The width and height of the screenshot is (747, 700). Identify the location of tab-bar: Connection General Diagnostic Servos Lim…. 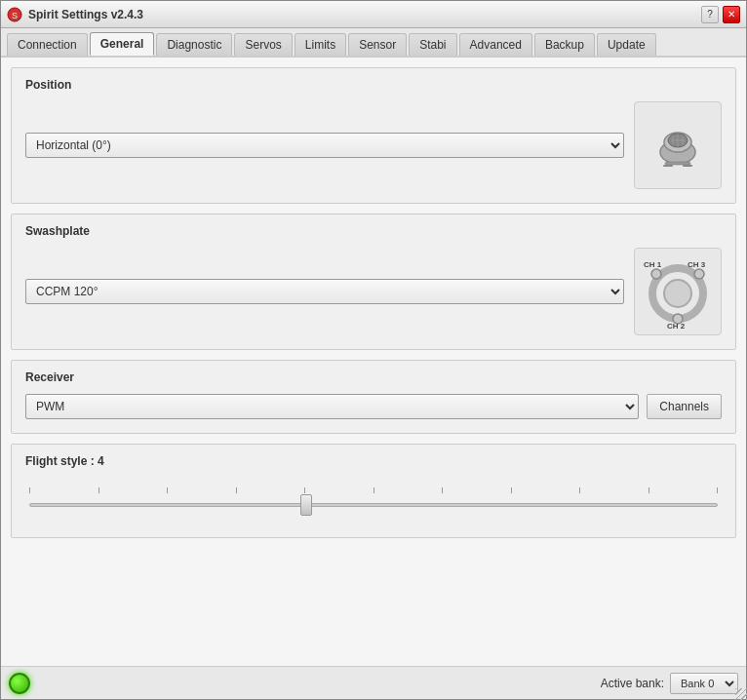
(374, 43).